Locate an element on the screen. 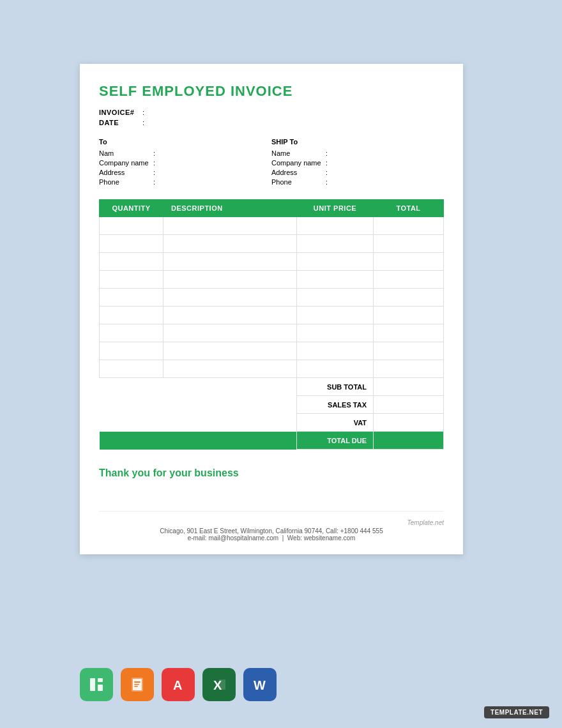 The width and height of the screenshot is (562, 728). bill-to-company-row: Company name : is located at coordinates (185, 163).